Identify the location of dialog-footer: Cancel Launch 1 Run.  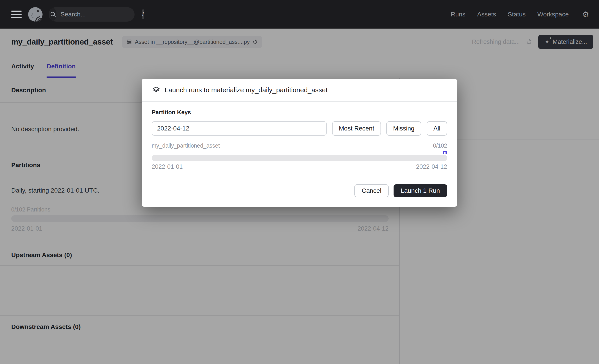
(300, 195).